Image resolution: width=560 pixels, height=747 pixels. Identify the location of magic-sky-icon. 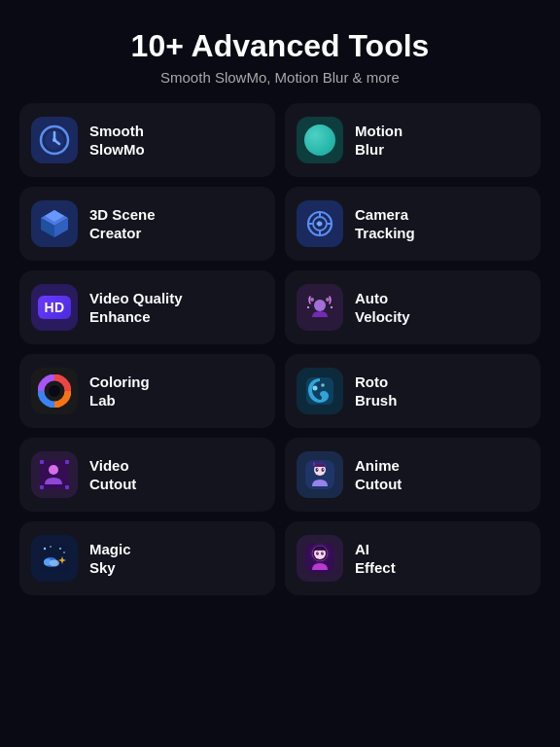
(54, 558).